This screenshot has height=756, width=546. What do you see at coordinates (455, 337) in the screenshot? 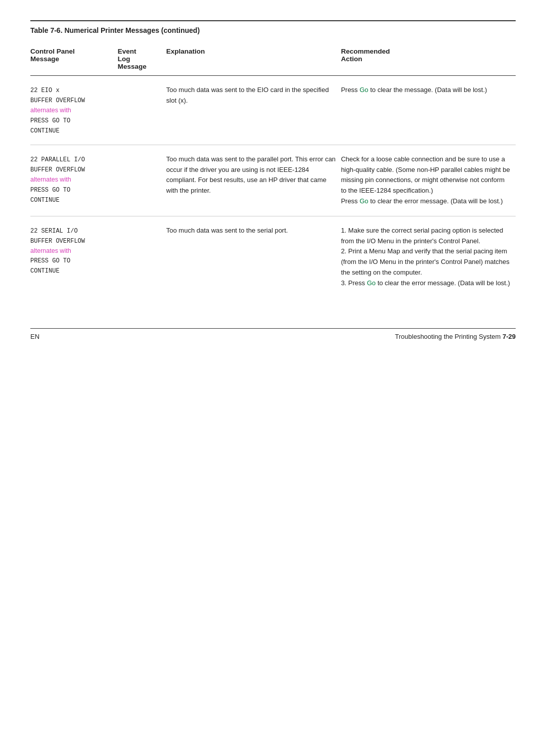
I see `footer-right: Troubleshooting the Printing System 7-29` at bounding box center [455, 337].